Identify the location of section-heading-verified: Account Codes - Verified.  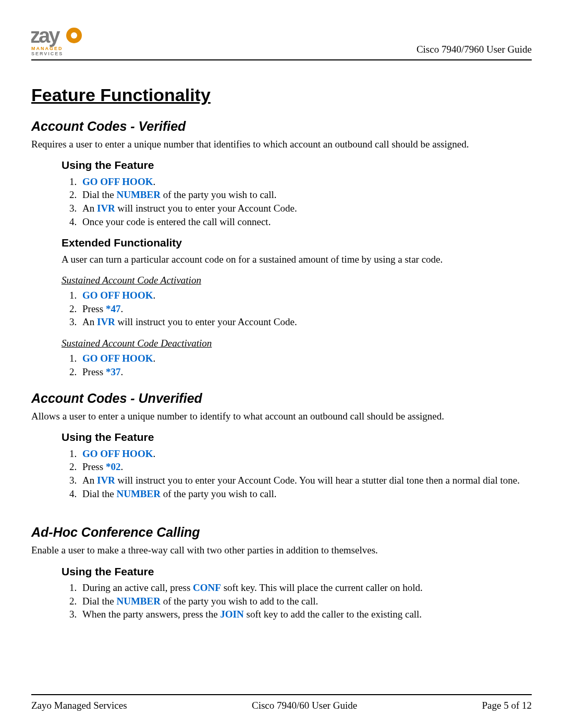
(282, 126).